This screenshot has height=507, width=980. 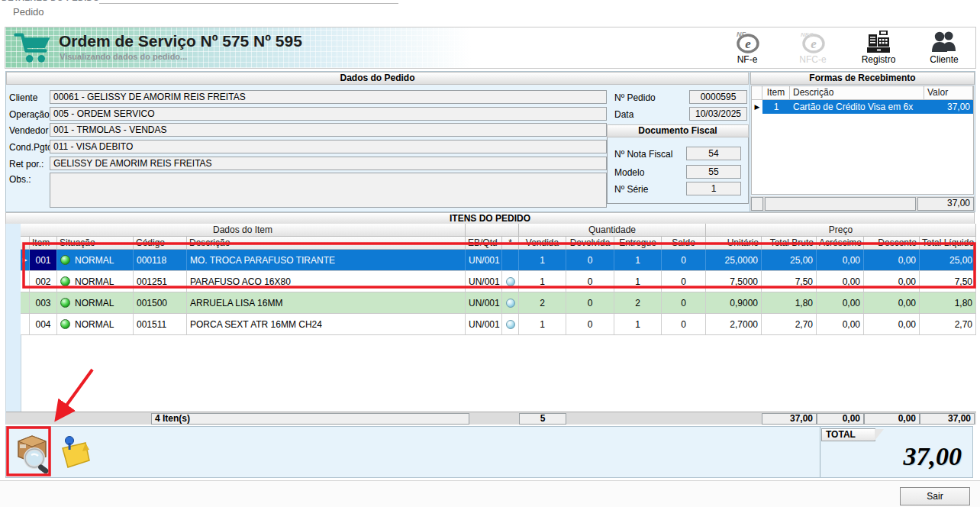 What do you see at coordinates (543, 418) in the screenshot?
I see `summary-vendida: 5` at bounding box center [543, 418].